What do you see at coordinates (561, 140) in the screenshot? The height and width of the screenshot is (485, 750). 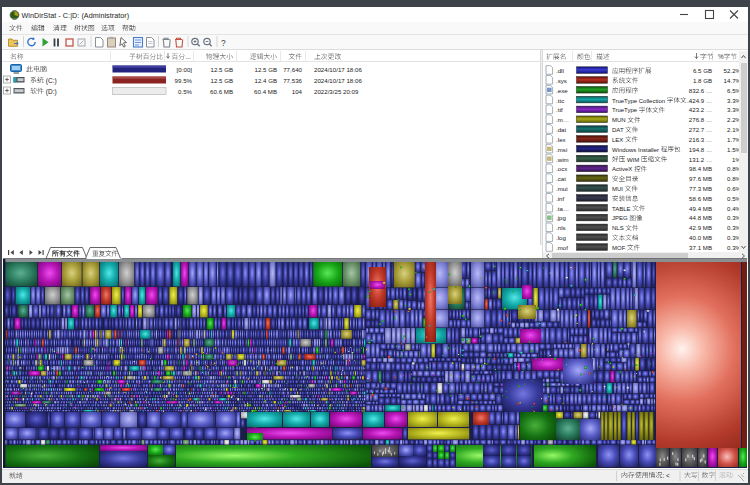 I see `svg-text: .lex` at bounding box center [561, 140].